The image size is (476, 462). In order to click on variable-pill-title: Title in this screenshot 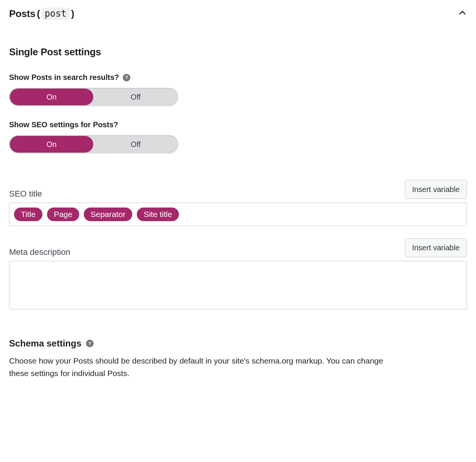, I will do `click(28, 214)`.